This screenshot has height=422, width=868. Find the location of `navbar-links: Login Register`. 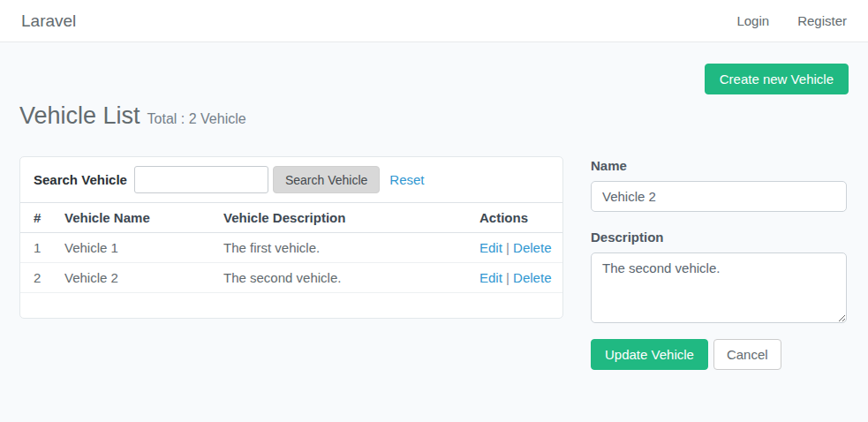

navbar-links: Login Register is located at coordinates (791, 21).